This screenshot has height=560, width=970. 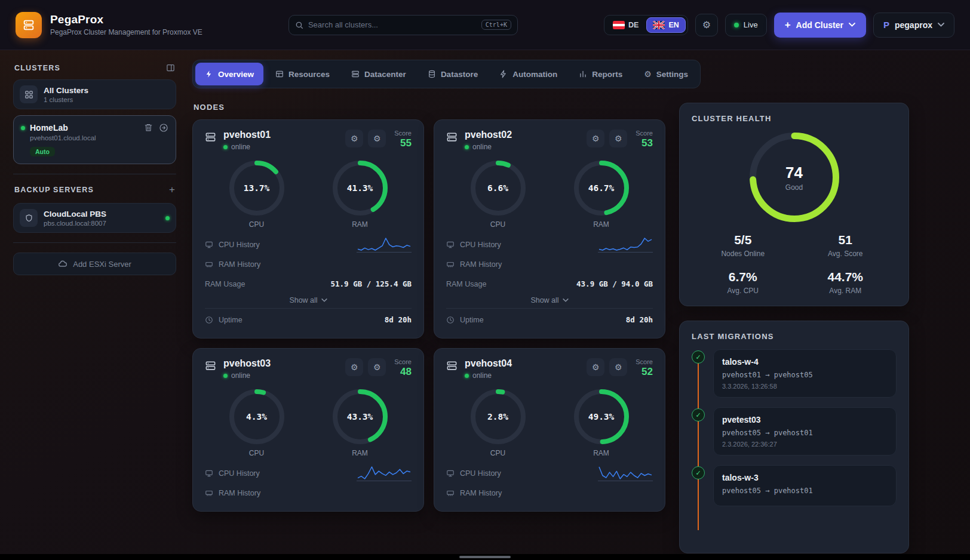 I want to click on tab-overview: Overview, so click(x=229, y=74).